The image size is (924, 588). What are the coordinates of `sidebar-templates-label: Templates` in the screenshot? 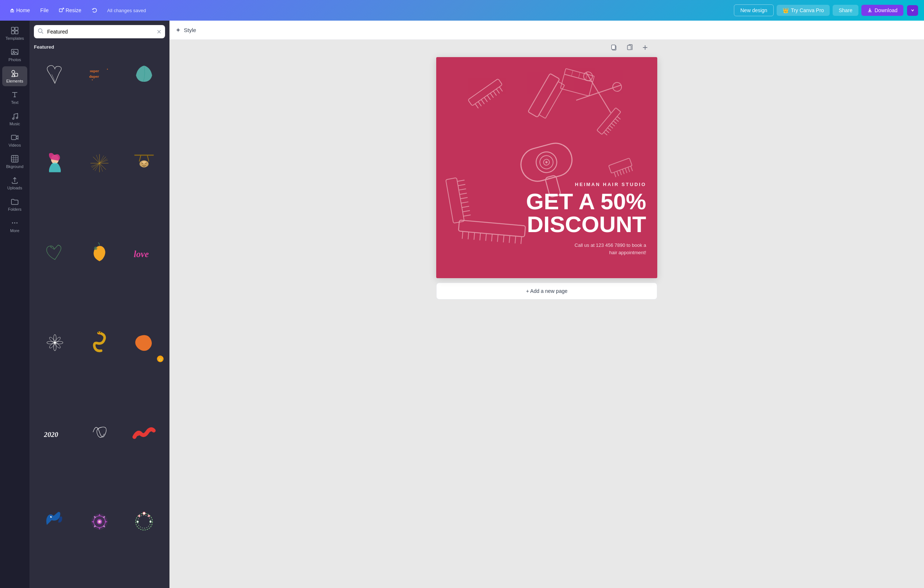 It's located at (15, 38).